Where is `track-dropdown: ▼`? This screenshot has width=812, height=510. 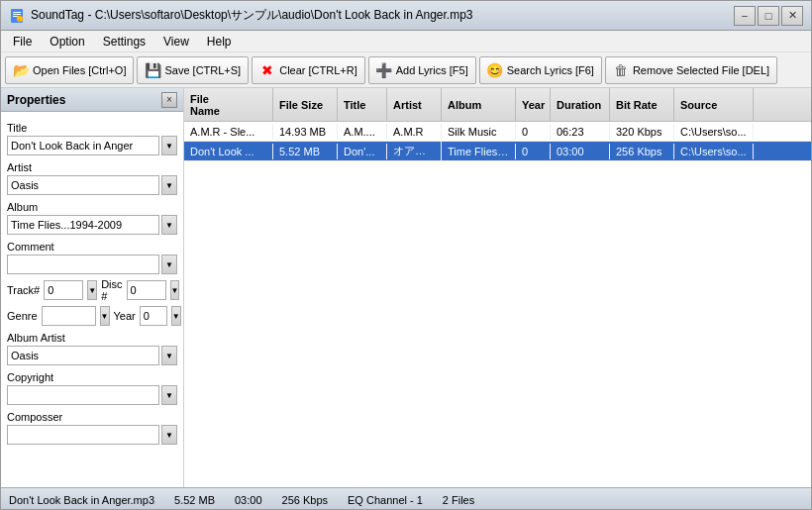
track-dropdown: ▼ is located at coordinates (92, 290).